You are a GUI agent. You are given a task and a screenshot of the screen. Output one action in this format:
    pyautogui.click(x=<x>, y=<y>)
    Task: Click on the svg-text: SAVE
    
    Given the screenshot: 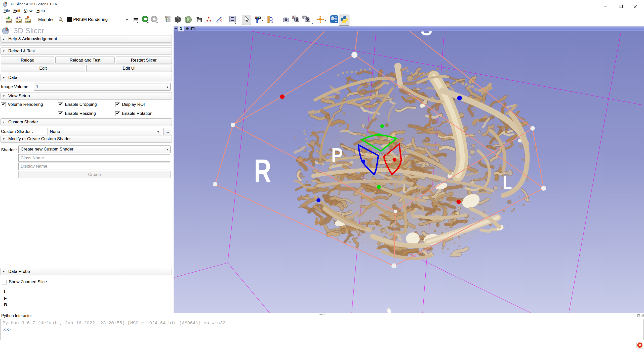 What is the action you would take?
    pyautogui.click(x=28, y=22)
    